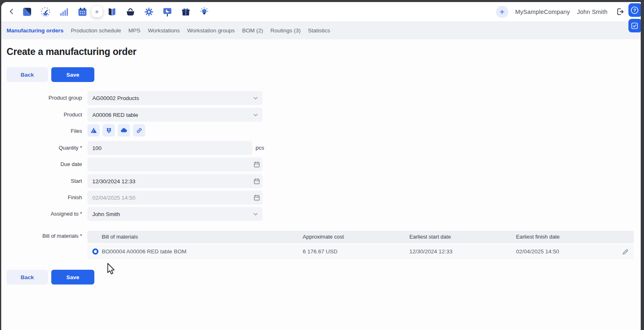  I want to click on calendar-icon, so click(82, 11).